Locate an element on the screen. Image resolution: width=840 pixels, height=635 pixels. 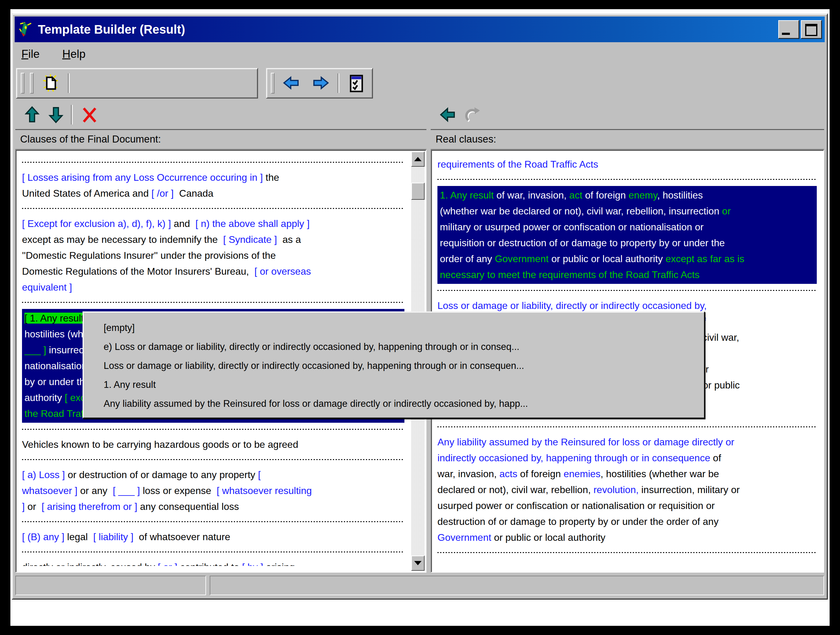
popup-menu-item: e) Loss or damage or liability, directly… is located at coordinates (404, 347).